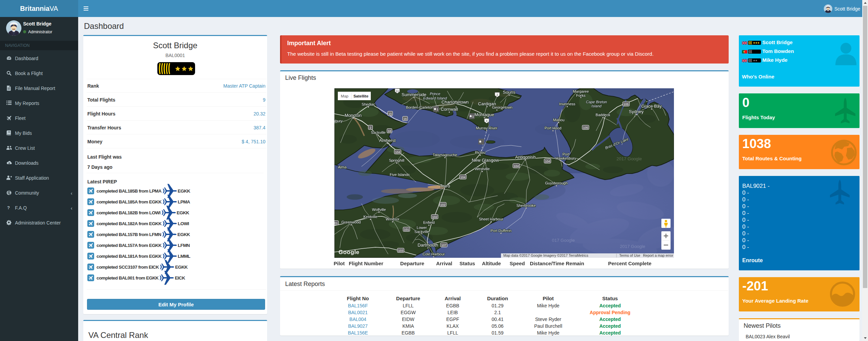  I want to click on svg-text: Mabou, so click(559, 120).